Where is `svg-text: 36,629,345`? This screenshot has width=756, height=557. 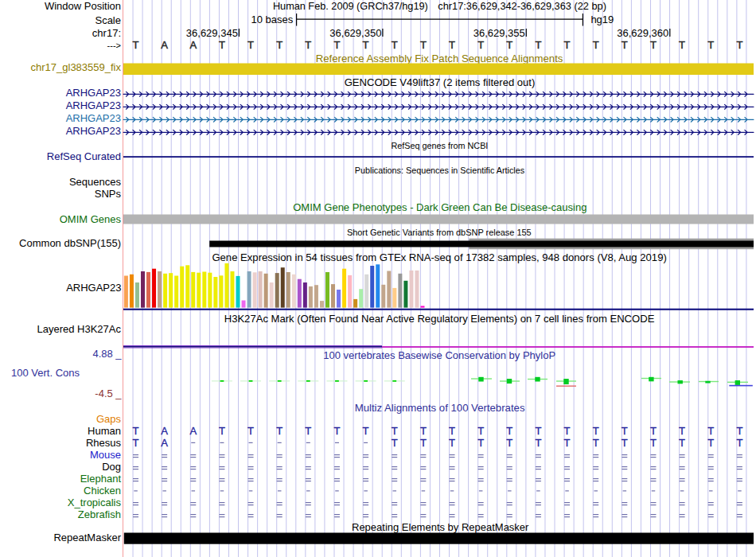
svg-text: 36,629,345 is located at coordinates (212, 33).